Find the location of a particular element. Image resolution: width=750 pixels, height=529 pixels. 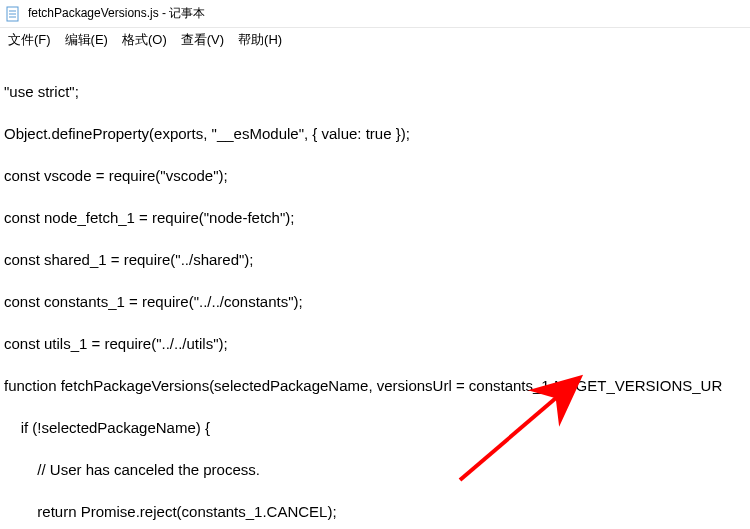

code-line: "use strict"; is located at coordinates (375, 92).